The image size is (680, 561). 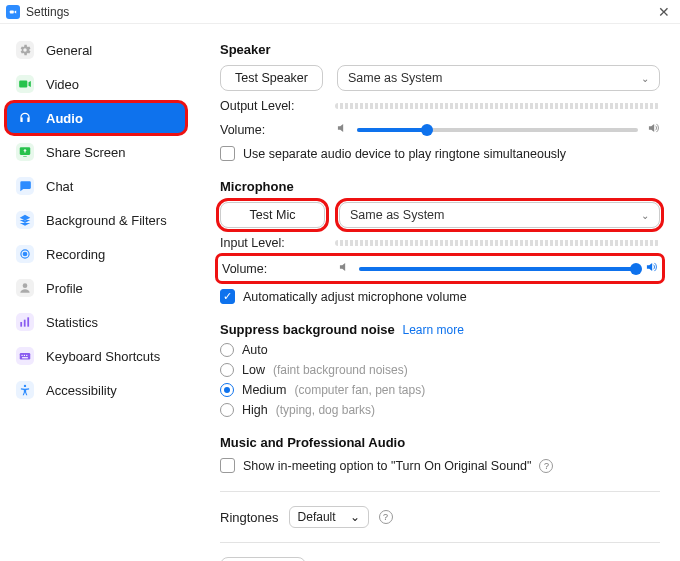 I want to click on input-level-label: Input Level:, so click(x=278, y=243).